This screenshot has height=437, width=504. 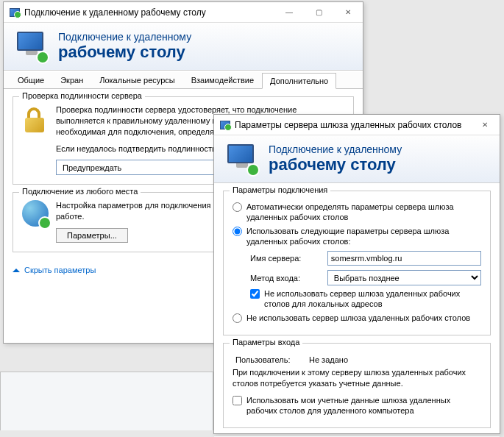 What do you see at coordinates (107, 401) in the screenshot?
I see `background-window` at bounding box center [107, 401].